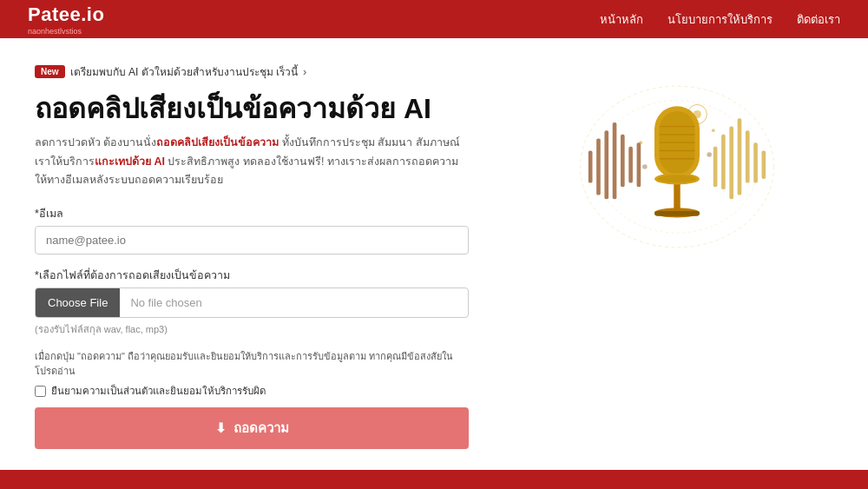  Describe the element at coordinates (252, 302) in the screenshot. I see `file-input-area: Choose File No file chosen` at that location.